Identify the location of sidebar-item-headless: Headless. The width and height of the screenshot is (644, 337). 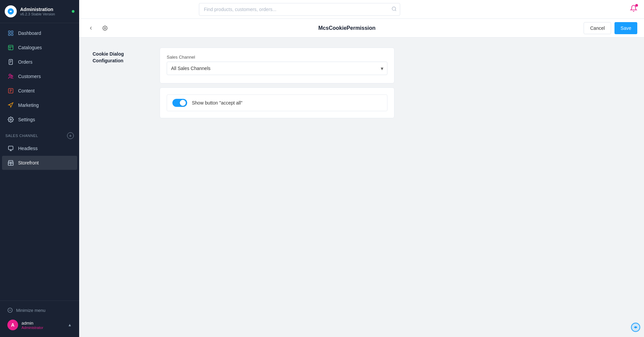
(40, 148).